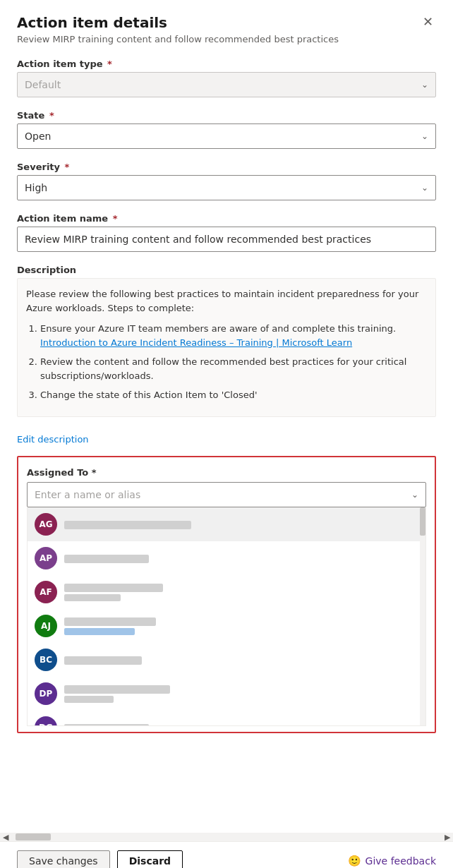 Image resolution: width=453 pixels, height=868 pixels. I want to click on assigned-to-dropdown: Enter a name or alias ⌄, so click(226, 495).